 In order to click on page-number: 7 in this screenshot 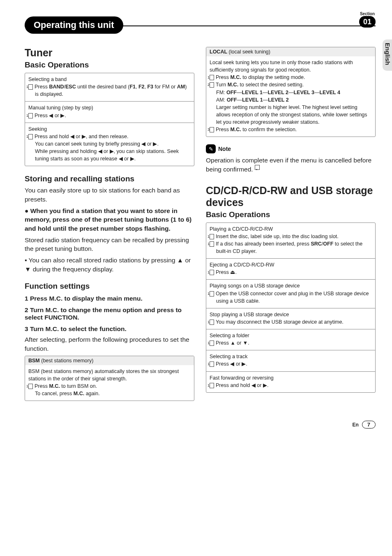, I will do `click(369, 424)`.